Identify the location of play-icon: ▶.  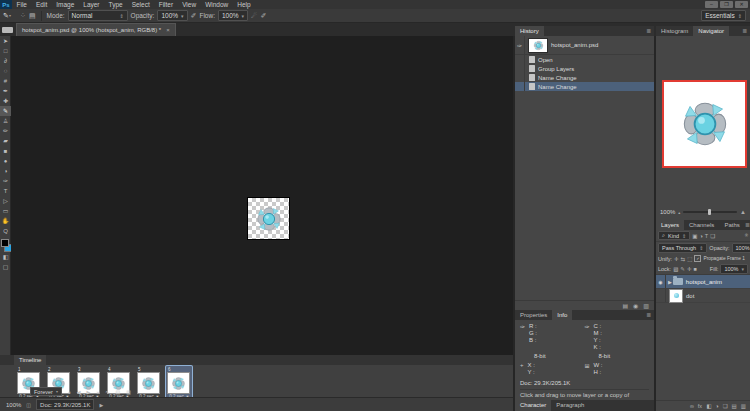
(89, 392).